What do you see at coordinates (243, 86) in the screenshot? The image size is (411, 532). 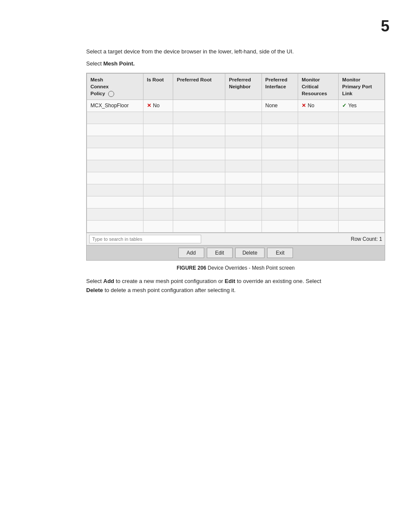 I see `col-header-preferred-neighbor: PreferredNeighbor` at bounding box center [243, 86].